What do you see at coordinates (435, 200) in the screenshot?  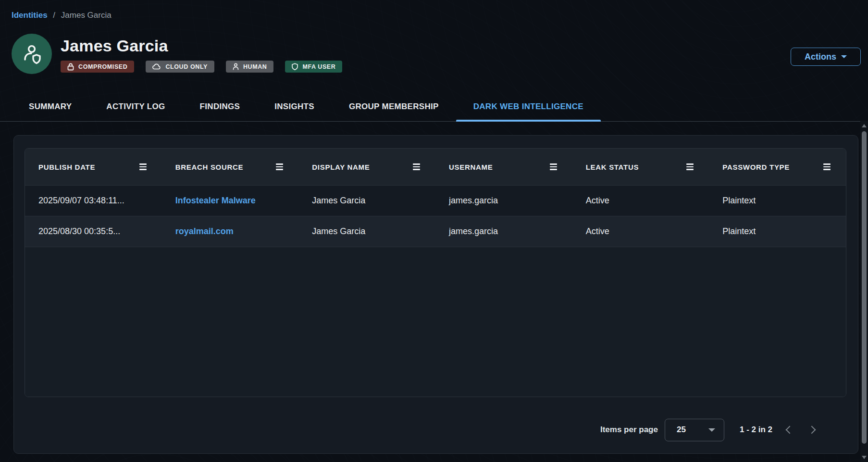 I see `table-row: 2025/09/07 03:48:11... Infostealer Malwa…` at bounding box center [435, 200].